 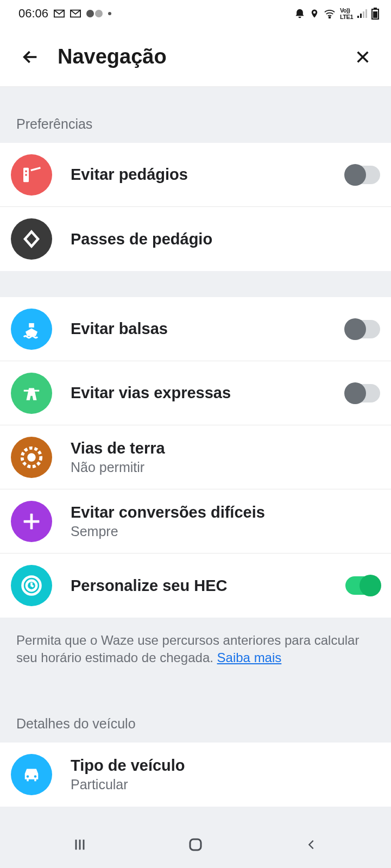 I want to click on close-icon, so click(x=363, y=57).